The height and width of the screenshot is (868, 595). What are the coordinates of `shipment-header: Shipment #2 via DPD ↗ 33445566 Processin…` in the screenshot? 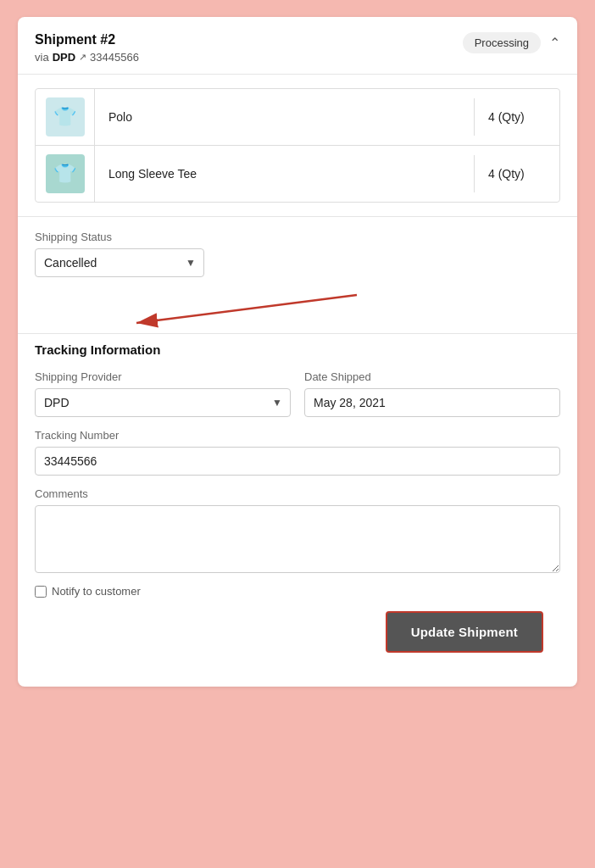 It's located at (298, 46).